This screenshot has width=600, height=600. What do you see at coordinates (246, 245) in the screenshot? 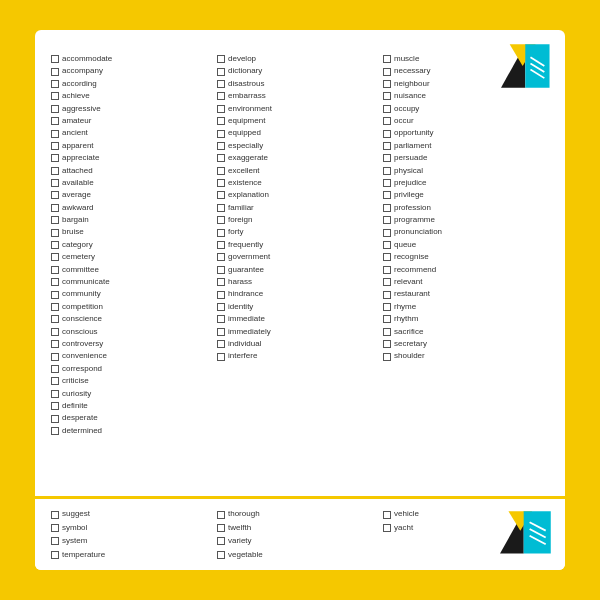
I see `word-label: frequently` at bounding box center [246, 245].